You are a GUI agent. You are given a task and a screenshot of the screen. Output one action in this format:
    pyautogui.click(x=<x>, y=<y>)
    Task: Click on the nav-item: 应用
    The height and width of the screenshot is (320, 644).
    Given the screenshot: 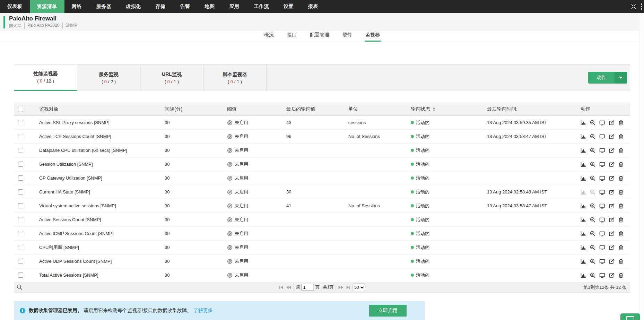 What is the action you would take?
    pyautogui.click(x=234, y=7)
    